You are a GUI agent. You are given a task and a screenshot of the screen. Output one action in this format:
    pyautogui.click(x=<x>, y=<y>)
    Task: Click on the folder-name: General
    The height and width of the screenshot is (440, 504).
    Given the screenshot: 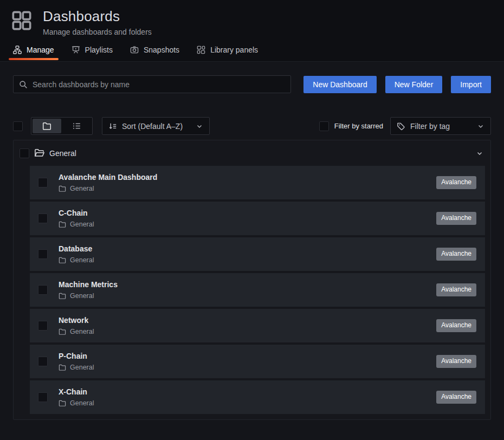 What is the action you would take?
    pyautogui.click(x=63, y=153)
    